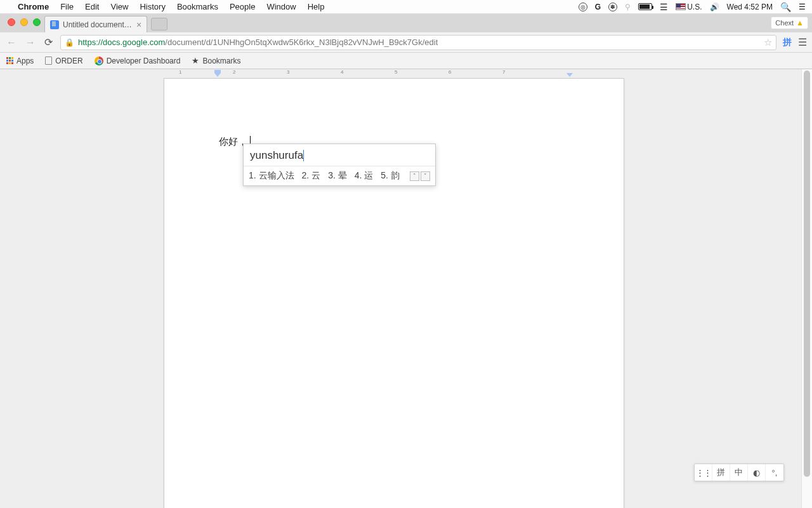 Image resolution: width=812 pixels, height=508 pixels. What do you see at coordinates (339, 155) in the screenshot?
I see `ime-composition: yunshurufa` at bounding box center [339, 155].